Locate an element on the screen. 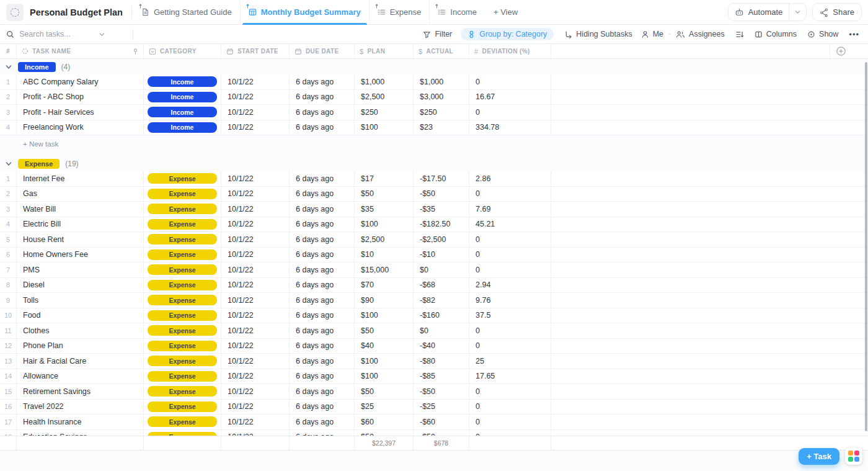 Image resolution: width=868 pixels, height=471 pixels. deviation-value: 17.65 is located at coordinates (510, 377).